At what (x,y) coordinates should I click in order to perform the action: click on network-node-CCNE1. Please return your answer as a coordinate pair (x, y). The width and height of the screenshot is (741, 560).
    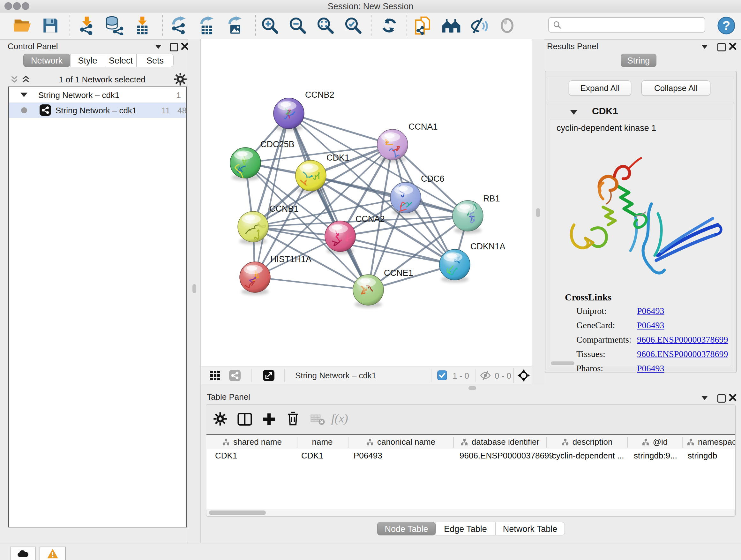
    Looking at the image, I should click on (368, 290).